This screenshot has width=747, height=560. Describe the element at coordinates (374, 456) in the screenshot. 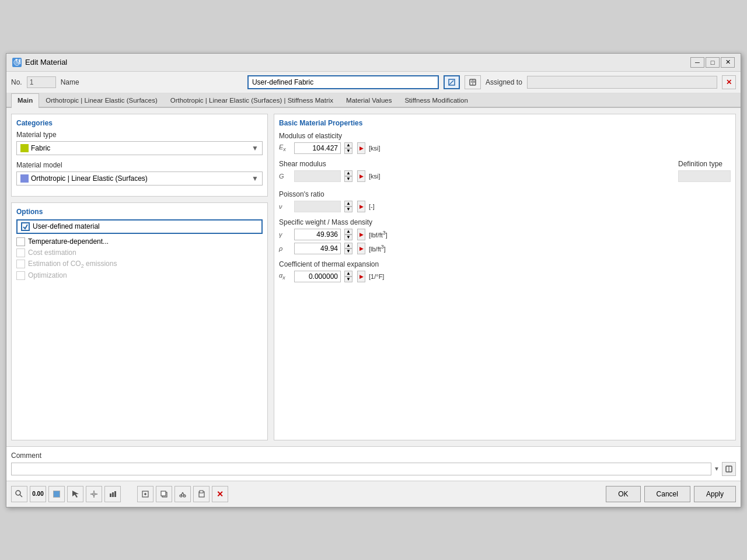

I see `comment-label: Comment` at that location.